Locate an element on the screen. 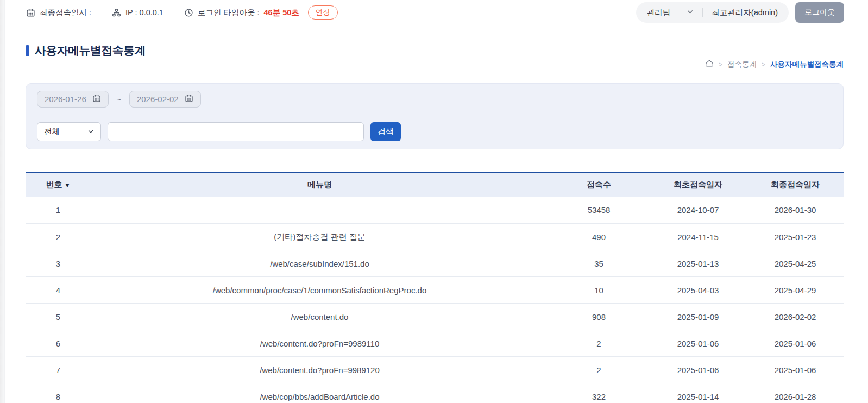 Image resolution: width=868 pixels, height=403 pixels. breadcrumb-item-current: 사용자메뉴별접속통계 is located at coordinates (807, 65).